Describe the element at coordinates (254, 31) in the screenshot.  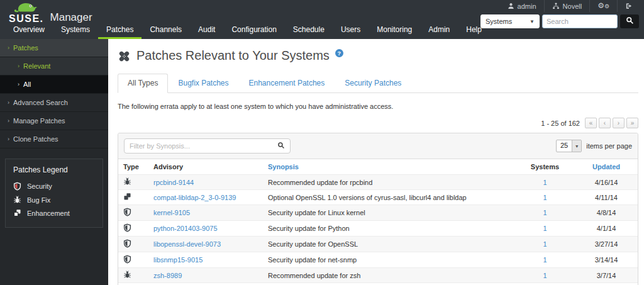
I see `nav-item-configuration: Configuration` at that location.